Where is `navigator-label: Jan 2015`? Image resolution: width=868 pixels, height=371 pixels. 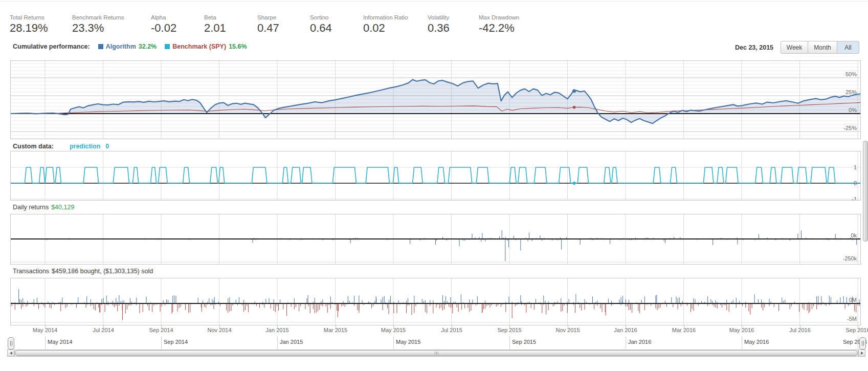
navigator-label: Jan 2015 is located at coordinates (292, 342).